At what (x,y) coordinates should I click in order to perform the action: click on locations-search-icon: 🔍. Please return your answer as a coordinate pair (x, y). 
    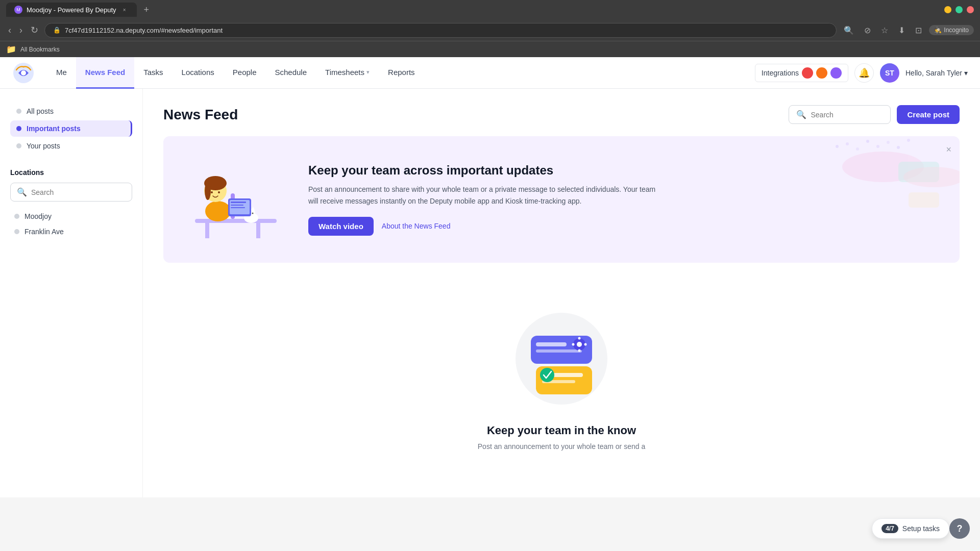
    Looking at the image, I should click on (22, 192).